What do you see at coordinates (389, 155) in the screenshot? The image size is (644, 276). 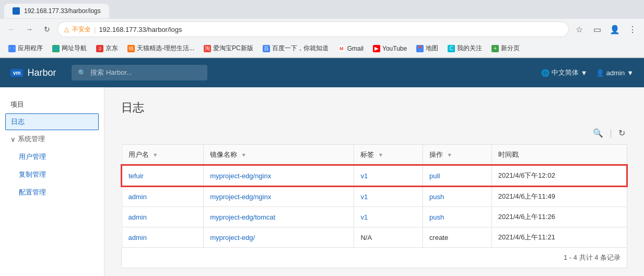 I see `col-header-tag: 标签 ▼` at bounding box center [389, 155].